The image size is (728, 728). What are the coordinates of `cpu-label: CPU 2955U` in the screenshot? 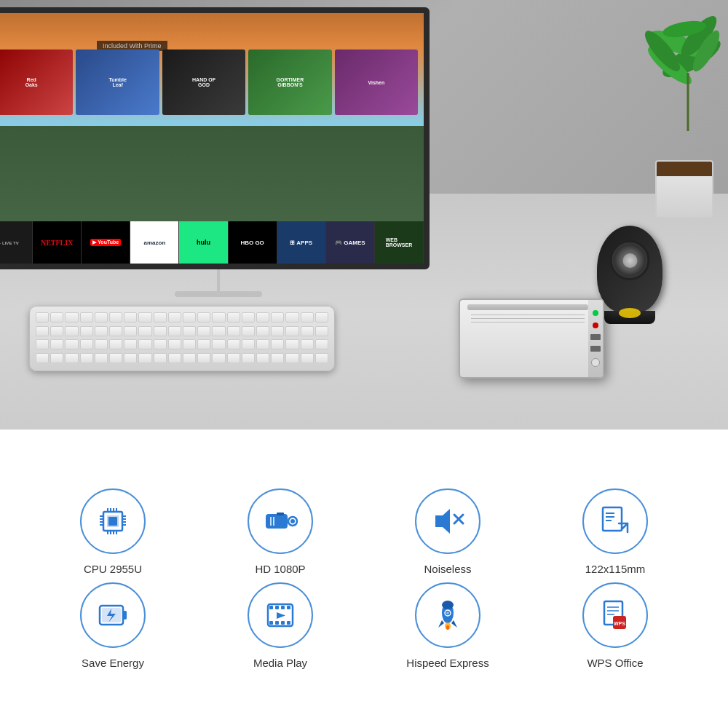 It's located at (113, 569).